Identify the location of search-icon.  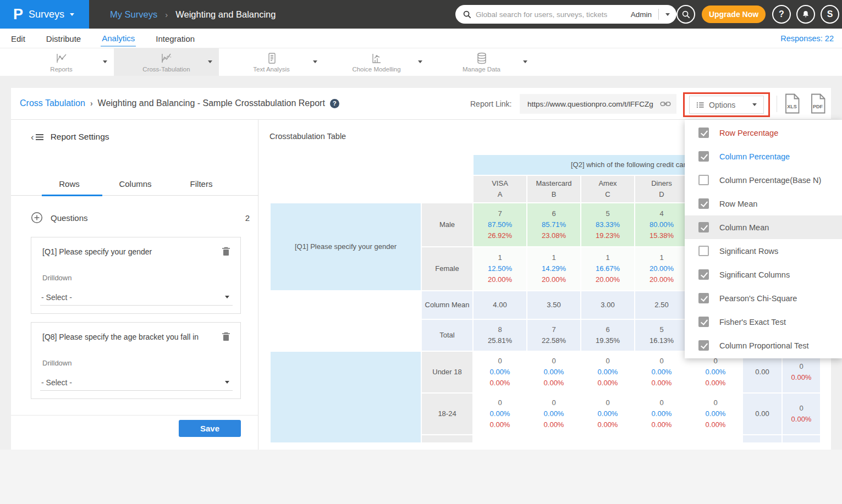
(686, 14).